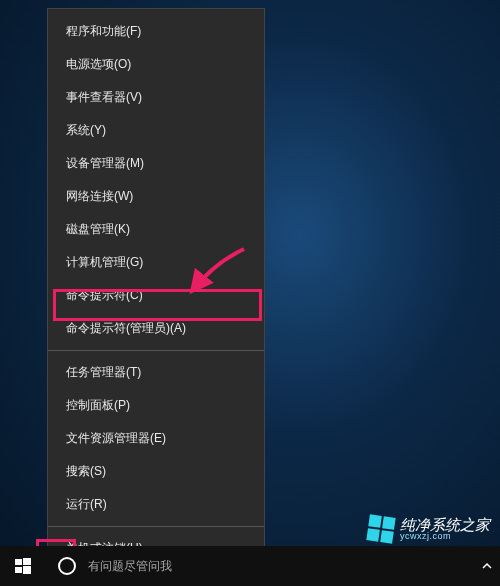 This screenshot has width=500, height=586. I want to click on menu-item-device-manager: 设备管理器(M), so click(156, 164).